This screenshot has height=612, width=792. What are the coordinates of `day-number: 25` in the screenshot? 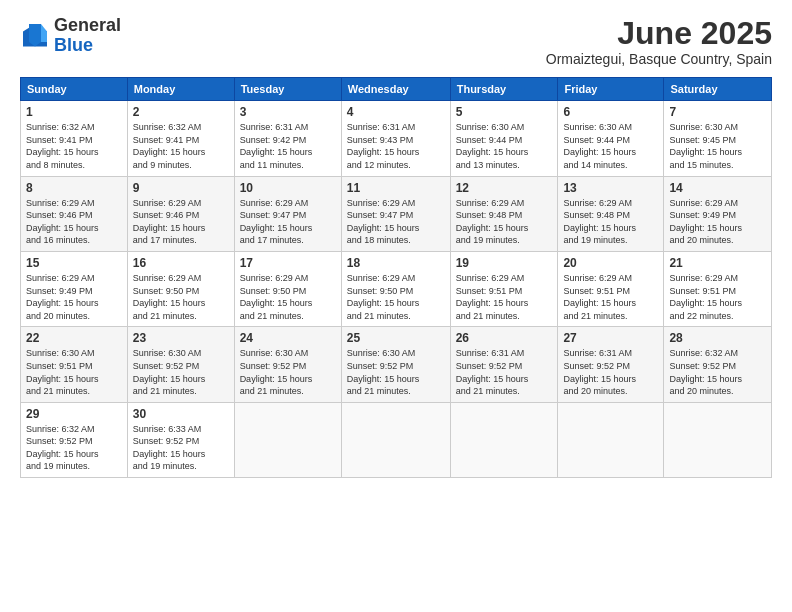 It's located at (396, 338).